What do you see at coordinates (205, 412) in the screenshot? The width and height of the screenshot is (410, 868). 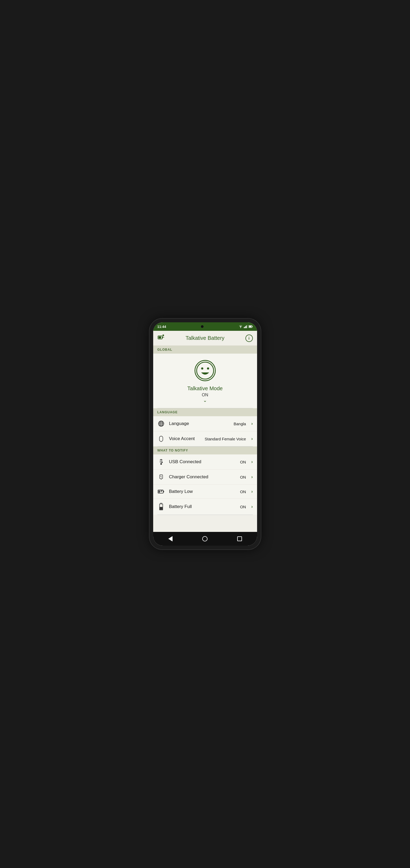 I see `language-section-header: LANGUAGE` at bounding box center [205, 412].